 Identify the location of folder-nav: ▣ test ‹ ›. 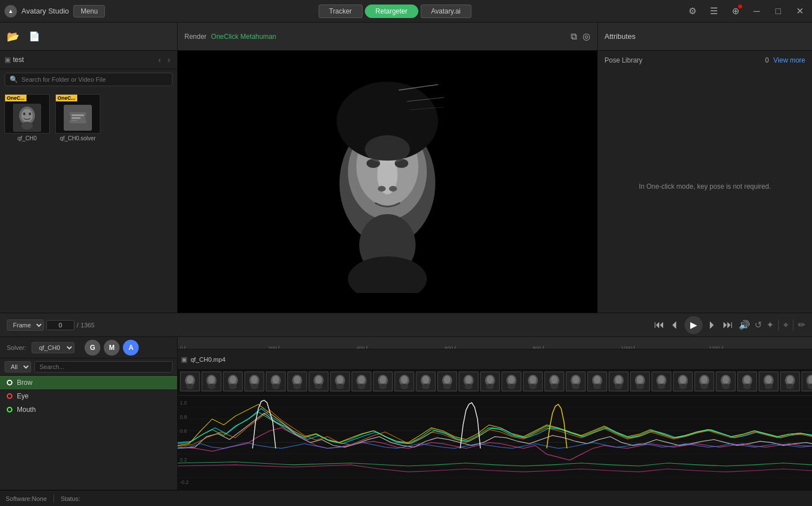
(89, 60).